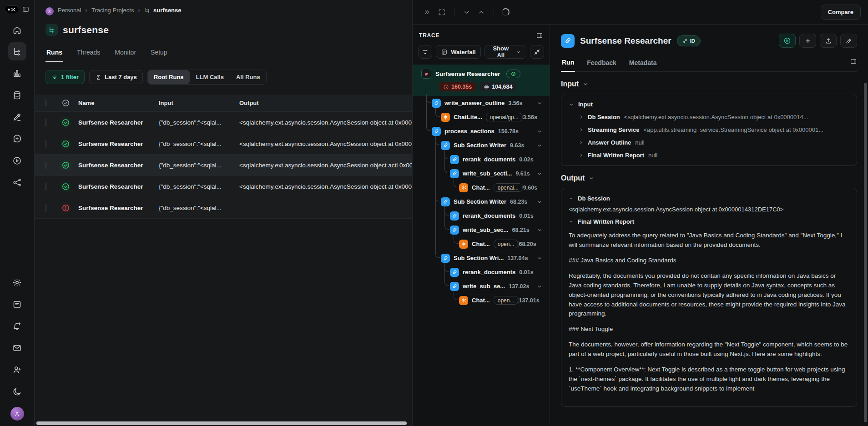 The height and width of the screenshot is (426, 868). Describe the element at coordinates (467, 12) in the screenshot. I see `prev-run-icon` at that location.